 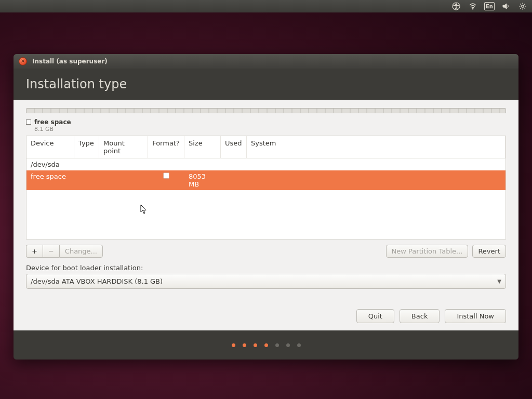 I want to click on legend-sublabel: 8.1 GB, so click(x=44, y=129).